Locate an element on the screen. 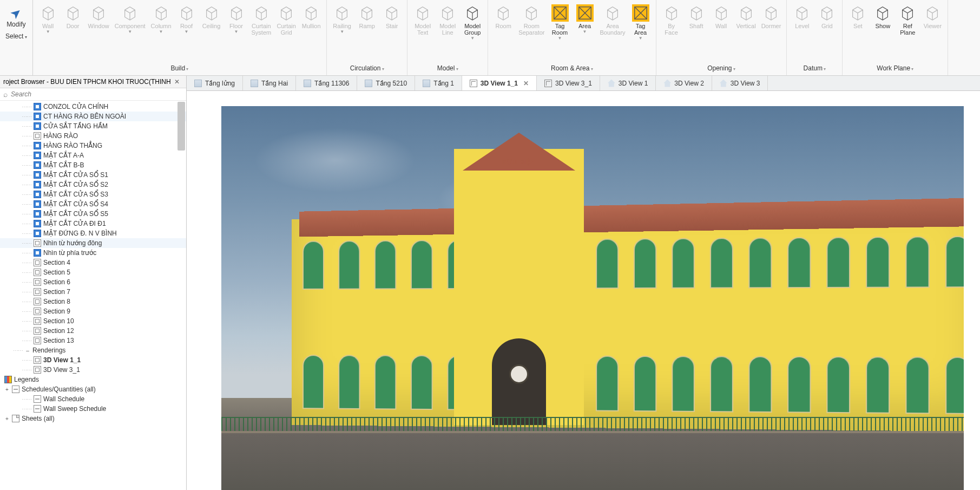  tree-node: ⋯⋯Wall Schedule is located at coordinates (93, 399).